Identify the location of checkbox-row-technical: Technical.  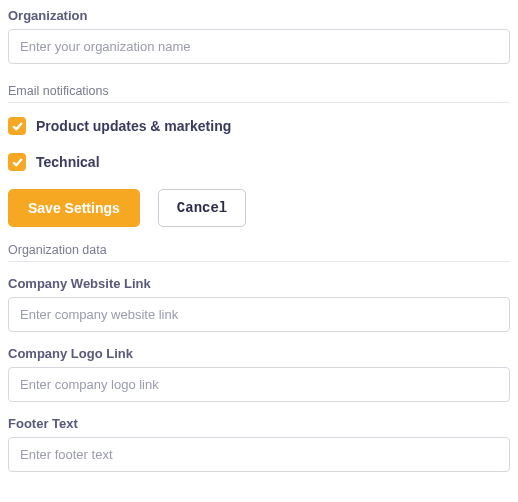
(259, 162).